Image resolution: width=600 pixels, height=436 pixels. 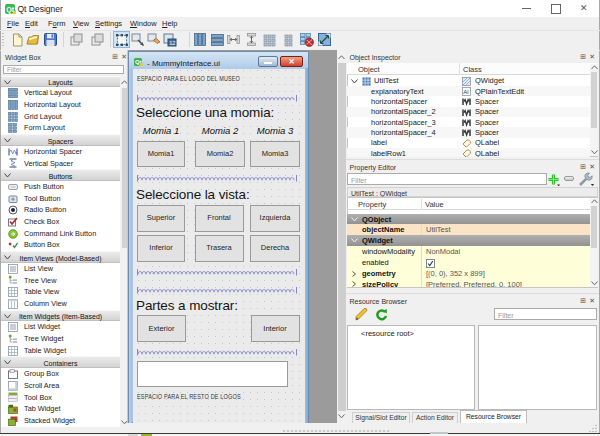 What do you see at coordinates (172, 43) in the screenshot?
I see `svg-text: 12` at bounding box center [172, 43].